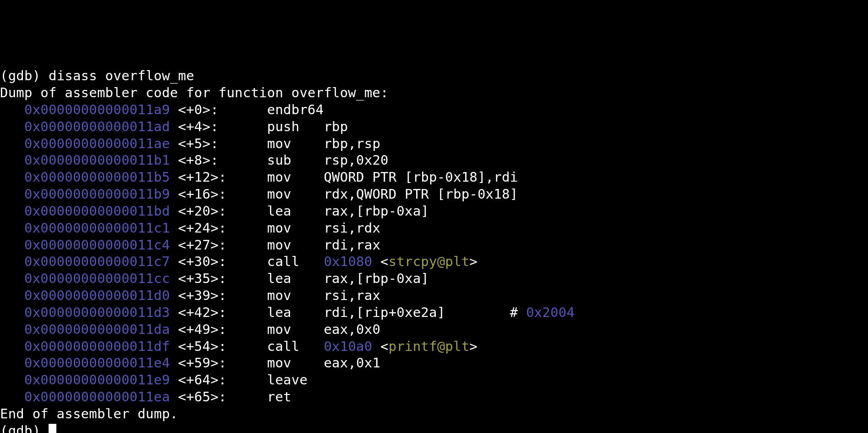 This screenshot has height=433, width=868. I want to click on instruction-offset: <+64>:, so click(223, 380).